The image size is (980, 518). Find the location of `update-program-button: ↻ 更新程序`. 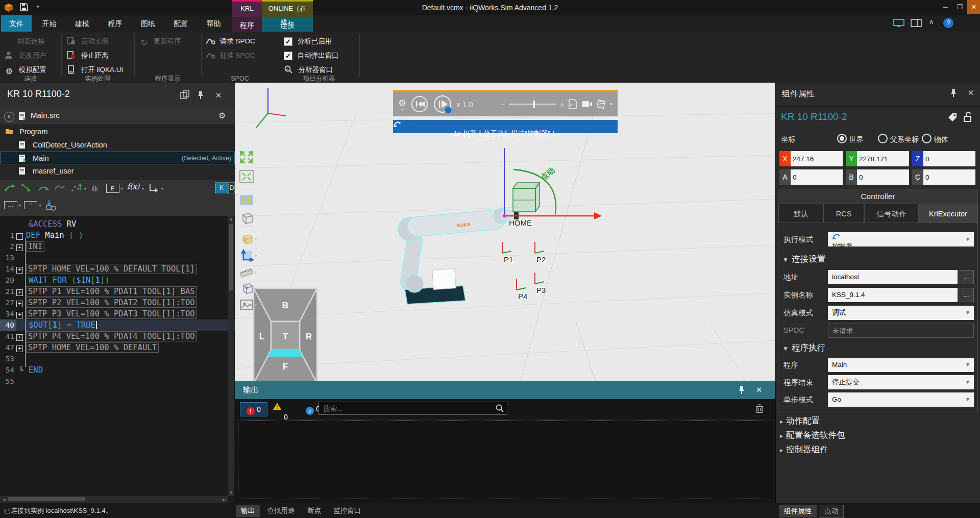

update-program-button: ↻ 更新程序 is located at coordinates (160, 41).